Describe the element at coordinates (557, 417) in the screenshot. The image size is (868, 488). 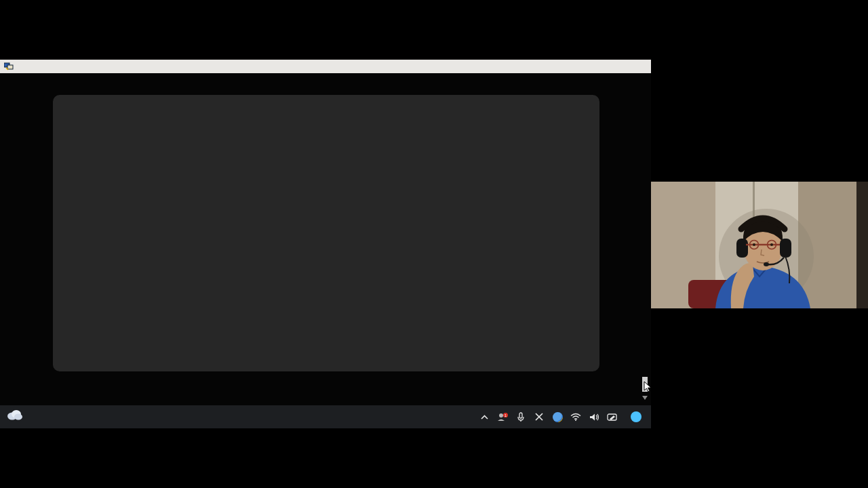
I see `color-sphere-icon` at that location.